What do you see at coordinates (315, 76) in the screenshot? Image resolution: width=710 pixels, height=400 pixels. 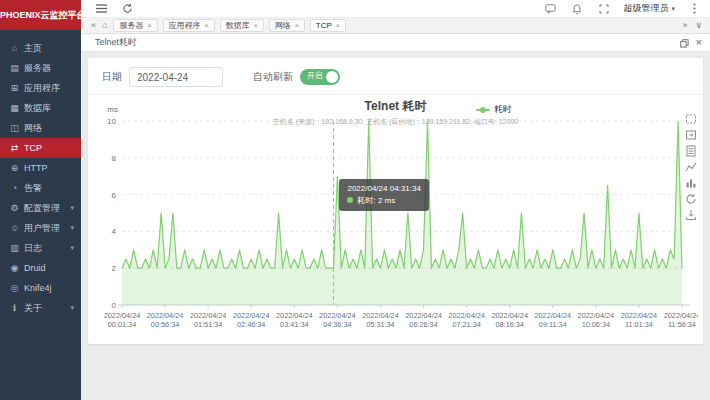 I see `toggle-on-label: 开启` at bounding box center [315, 76].